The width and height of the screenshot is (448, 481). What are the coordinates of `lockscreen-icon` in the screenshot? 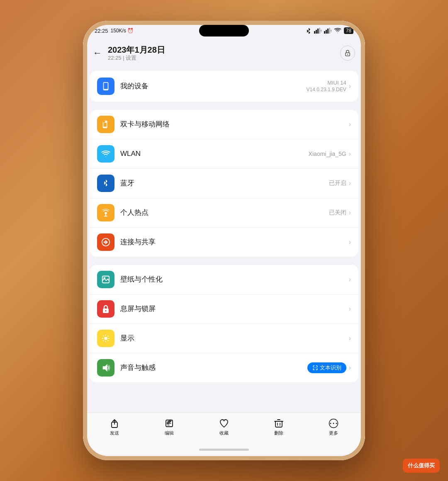 It's located at (106, 309).